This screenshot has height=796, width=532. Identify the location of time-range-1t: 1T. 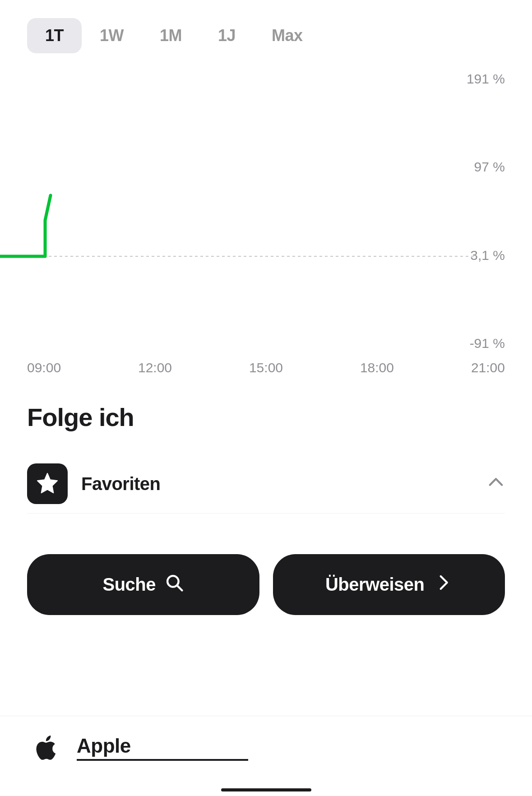
(54, 36).